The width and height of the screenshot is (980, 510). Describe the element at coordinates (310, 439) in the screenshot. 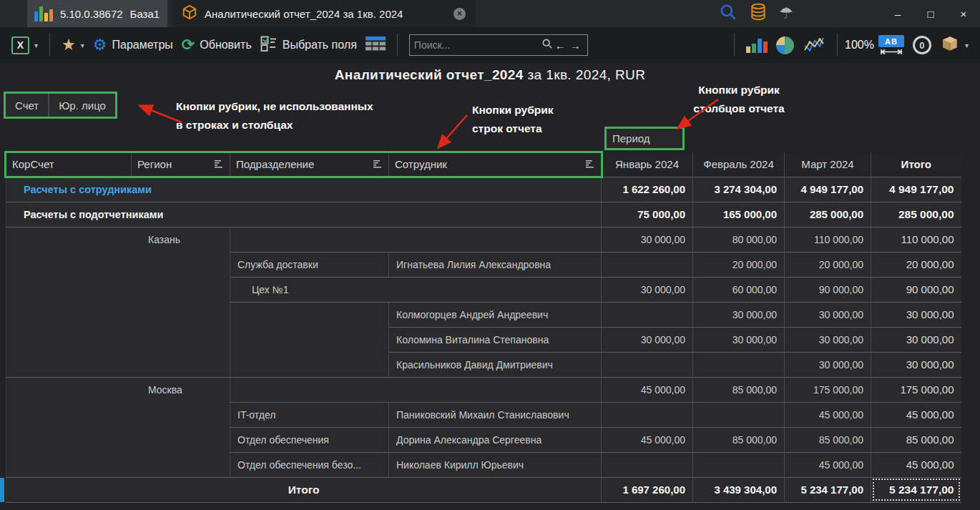

I see `row-label-department: Отдел обеспечения` at that location.